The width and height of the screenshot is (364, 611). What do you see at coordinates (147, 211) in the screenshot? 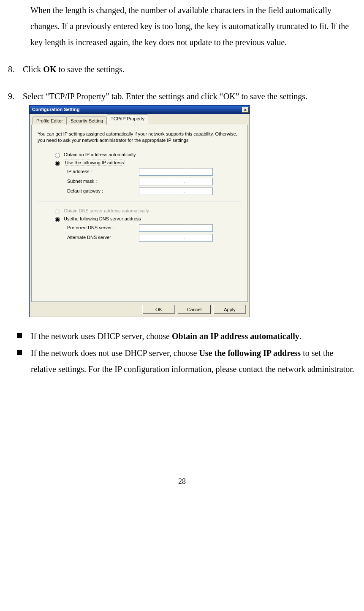
I see `radio-obtain-dns: Obtain DNS server address automatically` at bounding box center [147, 211].